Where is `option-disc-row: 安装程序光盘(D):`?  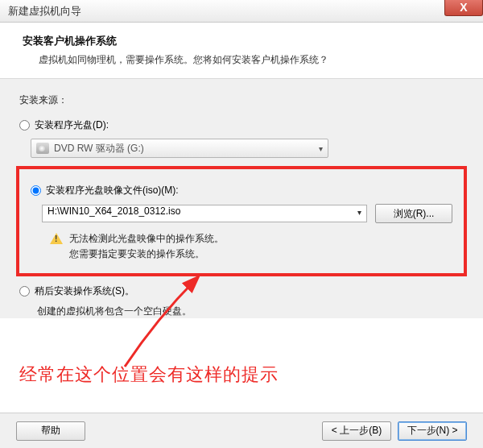
option-disc-row: 安装程序光盘(D): is located at coordinates (242, 126).